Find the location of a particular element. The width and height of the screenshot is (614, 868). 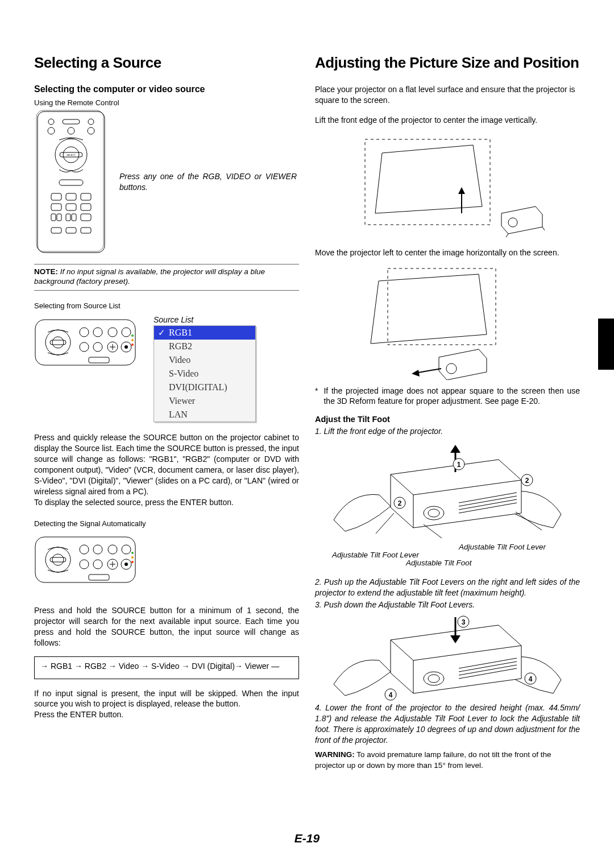

heading-selecting-source: Selecting a Source is located at coordinates (167, 63).